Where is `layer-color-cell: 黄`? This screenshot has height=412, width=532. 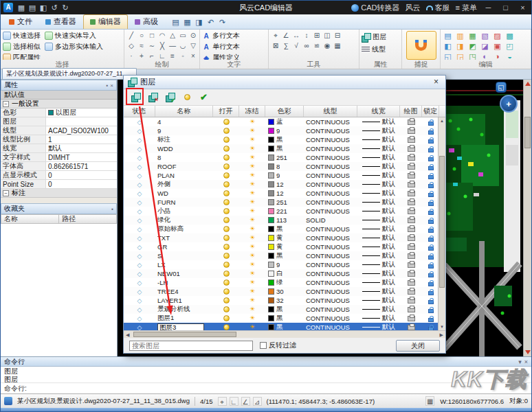 layer-color-cell: 黄 is located at coordinates (285, 238).